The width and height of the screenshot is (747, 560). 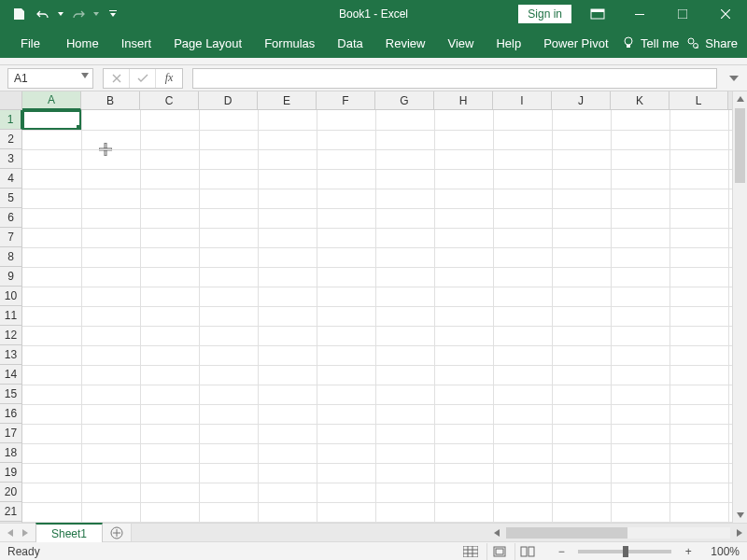 I want to click on doc-name: Book1, so click(x=355, y=14).